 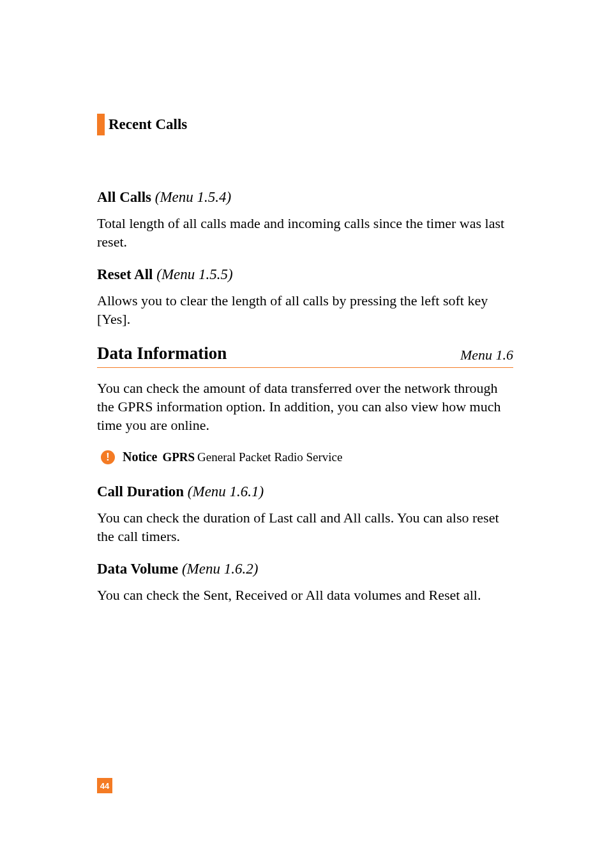 What do you see at coordinates (179, 457) in the screenshot?
I see `notice-gprs: GPRS` at bounding box center [179, 457].